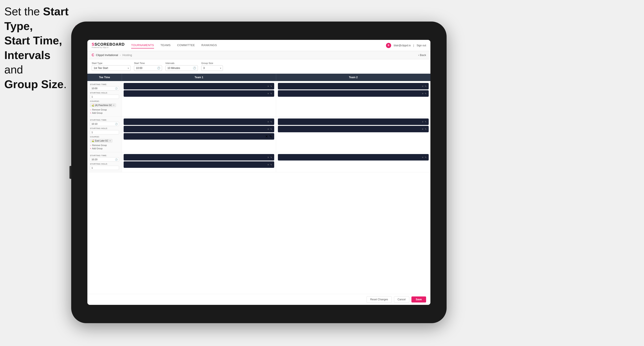  What do you see at coordinates (271, 165) in the screenshot?
I see `player-edit-icon-5-2: ✎` at bounding box center [271, 165].